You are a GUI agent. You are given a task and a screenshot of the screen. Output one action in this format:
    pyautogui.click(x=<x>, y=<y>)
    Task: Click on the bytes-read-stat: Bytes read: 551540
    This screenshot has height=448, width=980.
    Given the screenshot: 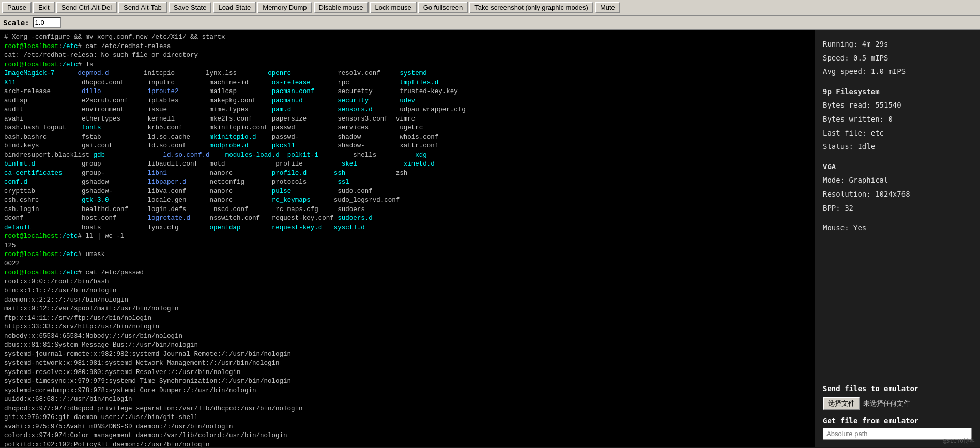 What is the action you would take?
    pyautogui.click(x=897, y=106)
    